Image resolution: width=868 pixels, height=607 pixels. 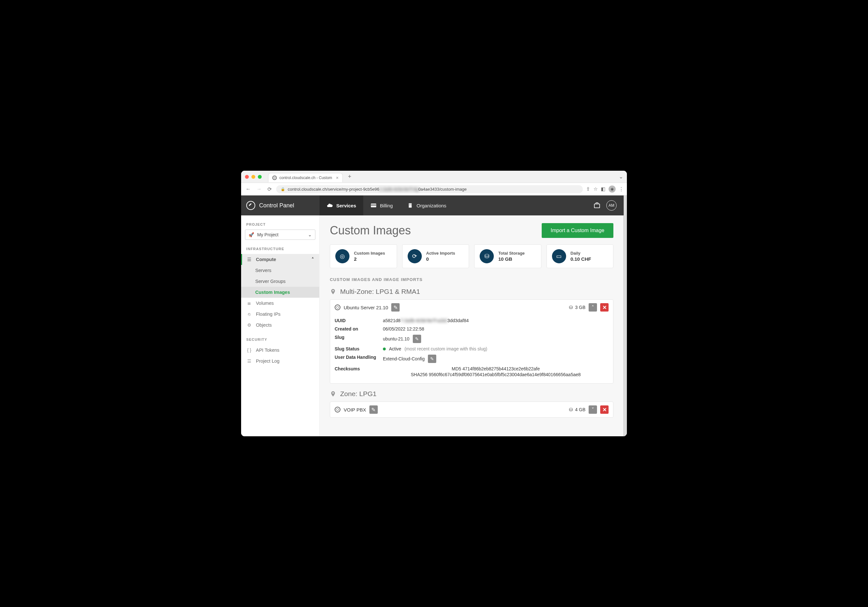 I want to click on list-heading: CUSTOM IMAGES AND IMAGE IMPORTS, so click(x=472, y=280).